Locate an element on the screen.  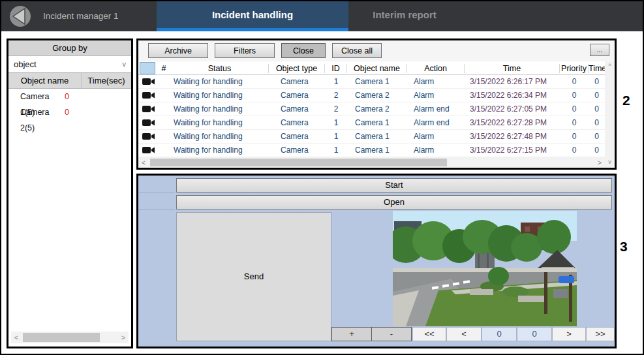
fast-forward-button: >> is located at coordinates (600, 334).